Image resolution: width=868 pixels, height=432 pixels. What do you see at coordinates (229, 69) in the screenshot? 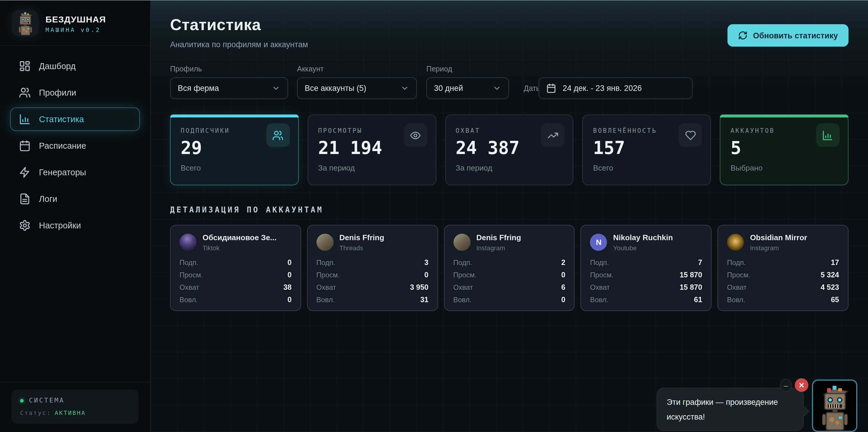
I see `profile-filter-label: Профиль` at bounding box center [229, 69].